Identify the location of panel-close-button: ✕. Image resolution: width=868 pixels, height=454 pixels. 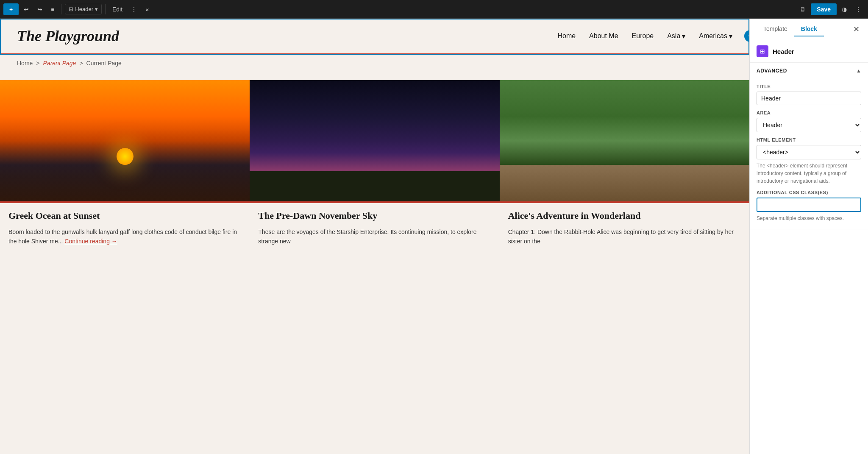
(856, 29).